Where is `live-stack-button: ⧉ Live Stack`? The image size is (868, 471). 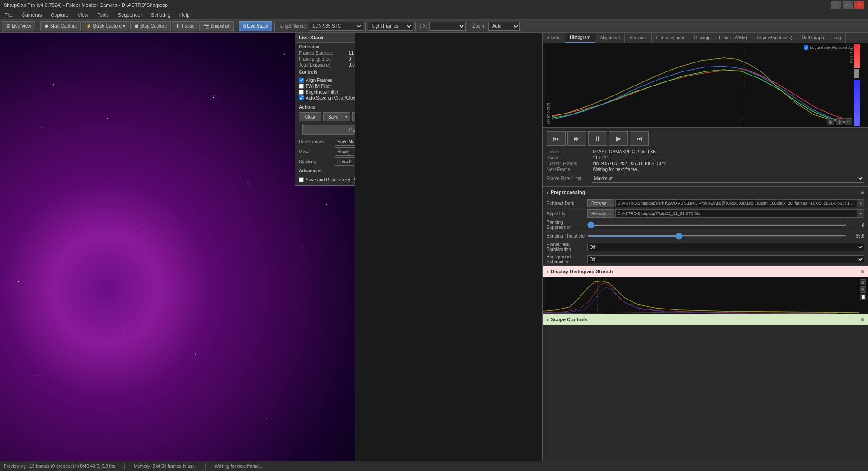
live-stack-button: ⧉ Live Stack is located at coordinates (255, 26).